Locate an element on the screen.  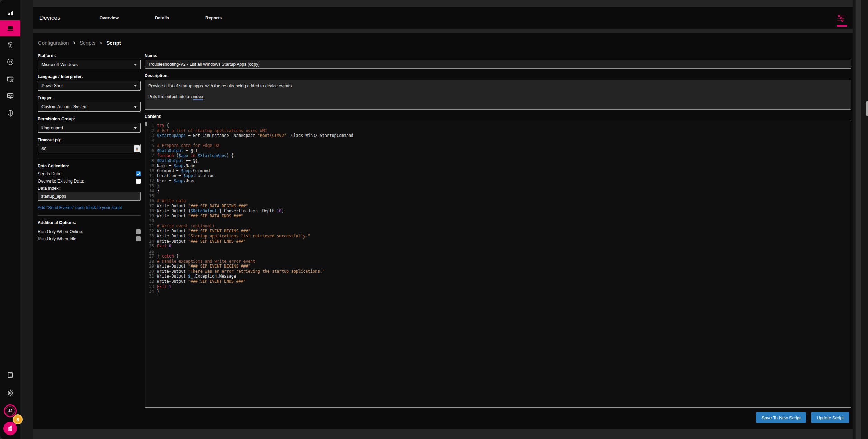
browser-scrollbar-thumb is located at coordinates (867, 109).